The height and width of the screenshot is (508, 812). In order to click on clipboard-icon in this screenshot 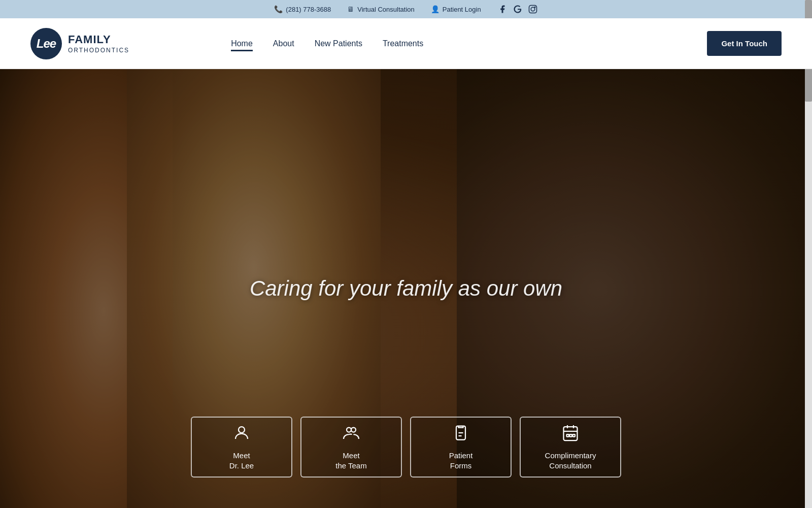, I will do `click(461, 435)`.